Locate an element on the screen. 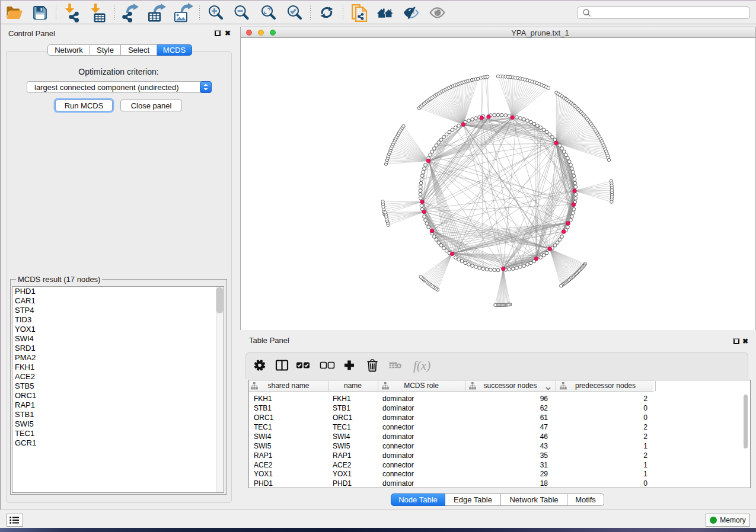 The height and width of the screenshot is (532, 756). svg-text: f(x) is located at coordinates (422, 366).